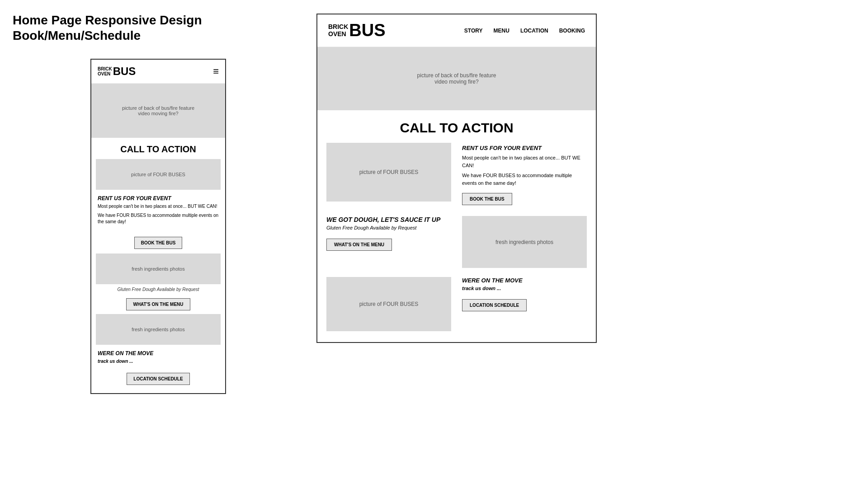 The width and height of the screenshot is (868, 488). Describe the element at coordinates (158, 71) in the screenshot. I see `mobile-header: BRICKOVEN BUS ≡` at that location.